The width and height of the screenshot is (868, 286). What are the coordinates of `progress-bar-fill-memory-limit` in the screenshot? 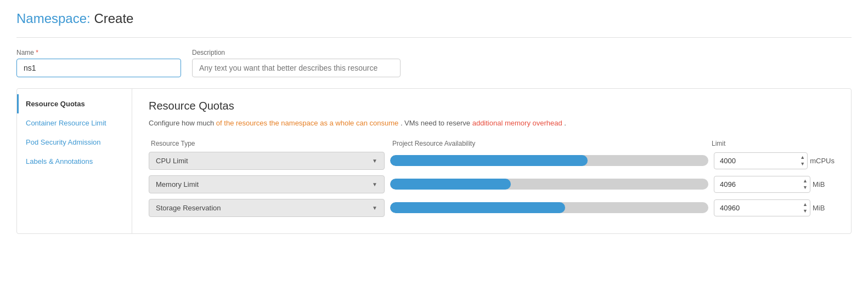 It's located at (450, 184).